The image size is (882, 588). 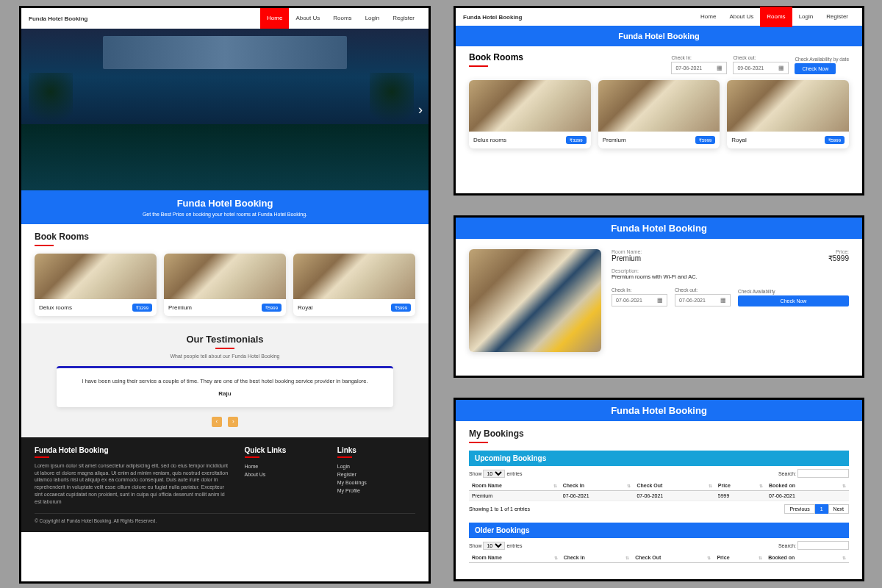 I want to click on availability-field: Check Availability by dateCheck Now, so click(x=822, y=65).